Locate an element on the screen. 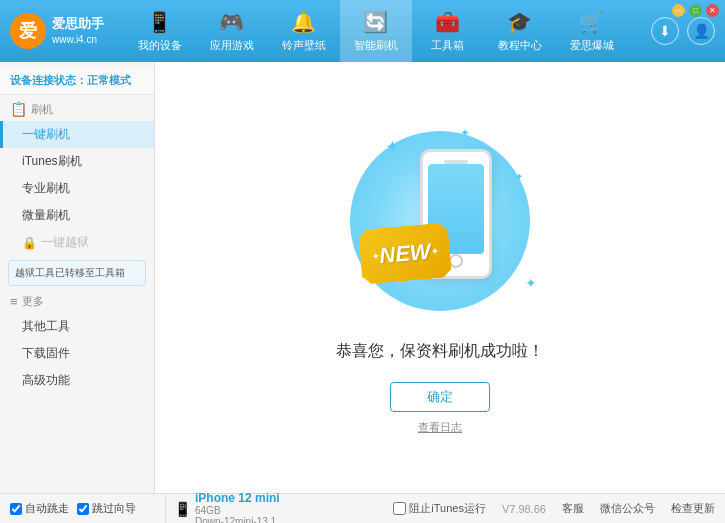 Image resolution: width=725 pixels, height=523 pixels. success-message: 恭喜您，保资料刷机成功啦！ is located at coordinates (440, 352).